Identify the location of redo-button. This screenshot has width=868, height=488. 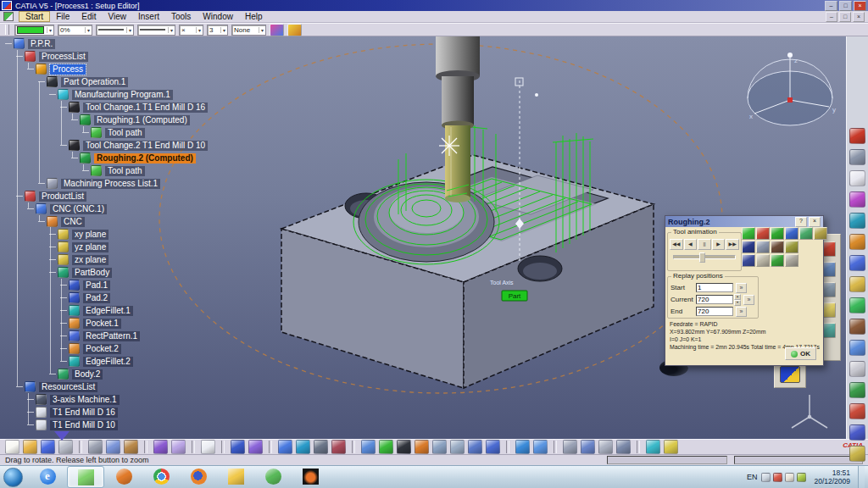
(178, 447).